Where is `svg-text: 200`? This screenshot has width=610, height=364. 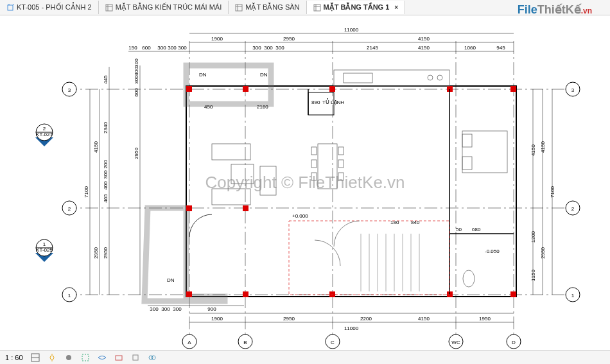
svg-text: 200 is located at coordinates (105, 164).